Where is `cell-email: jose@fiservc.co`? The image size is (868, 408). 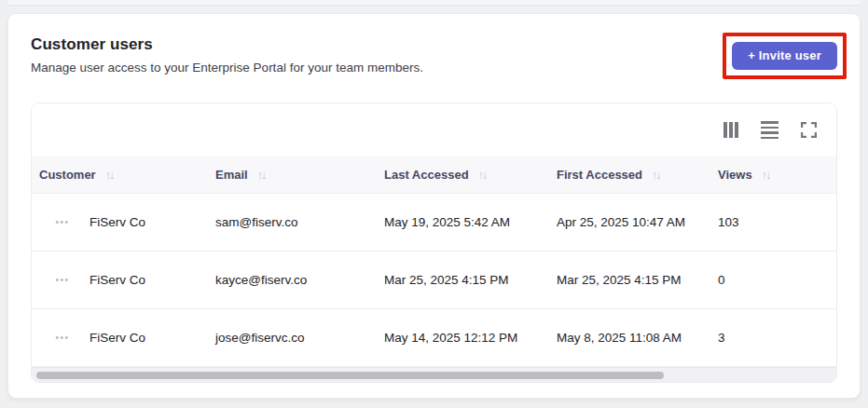 cell-email: jose@fiservc.co is located at coordinates (293, 337).